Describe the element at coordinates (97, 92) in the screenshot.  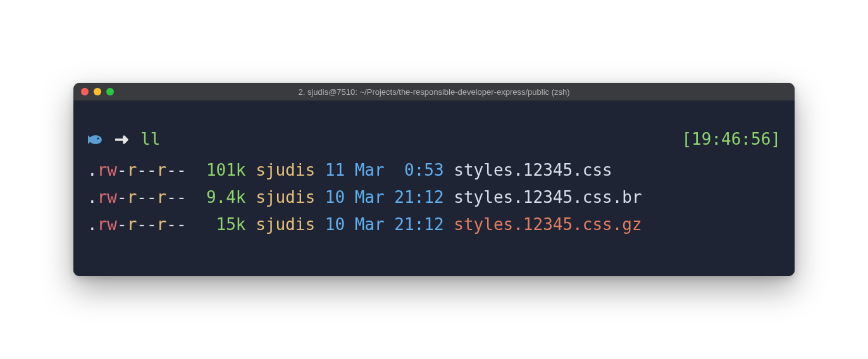
I see `minimize-icon` at that location.